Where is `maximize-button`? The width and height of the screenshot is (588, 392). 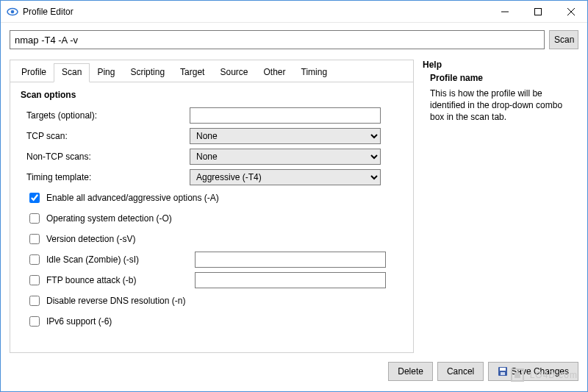 maximize-button is located at coordinates (538, 12).